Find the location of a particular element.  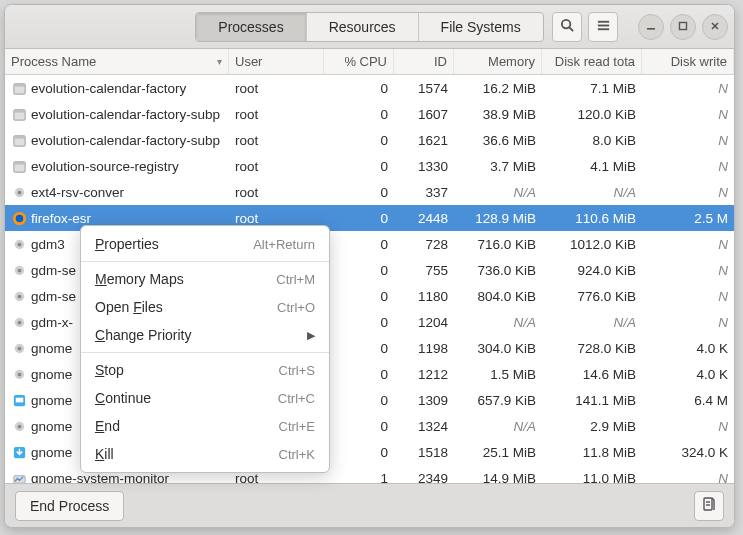

process-disk-read: 11.0 MiB is located at coordinates (592, 478).